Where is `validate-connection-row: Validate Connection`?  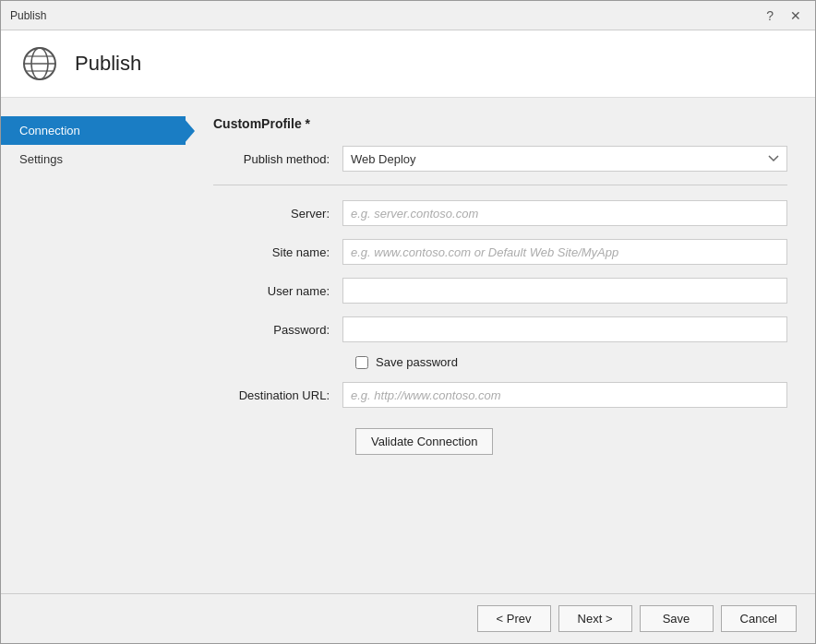
validate-connection-row: Validate Connection is located at coordinates (500, 437).